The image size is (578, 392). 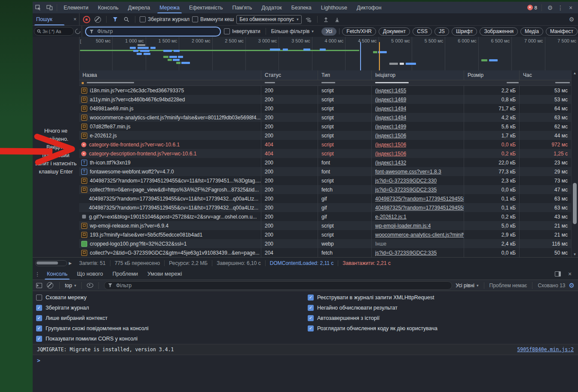 I want to click on export-har-icon, so click(x=337, y=19).